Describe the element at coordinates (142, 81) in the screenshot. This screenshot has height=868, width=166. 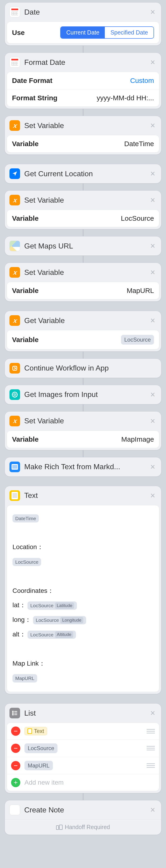
I see `date-format-value: Custom` at that location.